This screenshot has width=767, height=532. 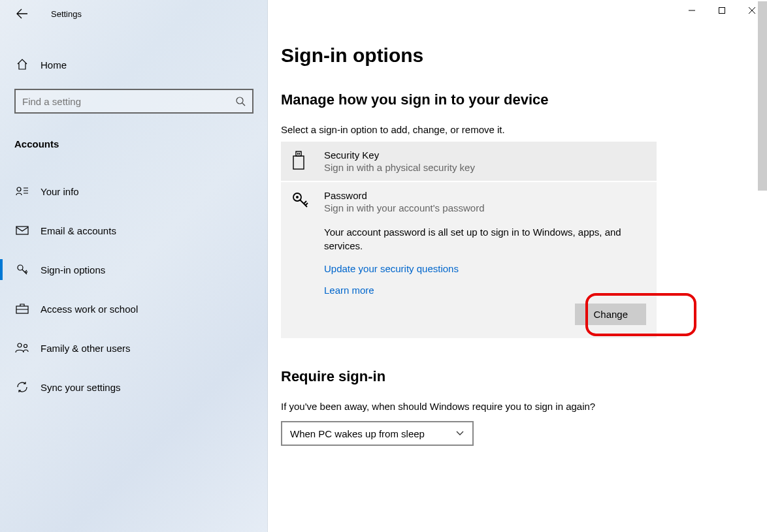 I want to click on minimize-button, so click(x=692, y=10).